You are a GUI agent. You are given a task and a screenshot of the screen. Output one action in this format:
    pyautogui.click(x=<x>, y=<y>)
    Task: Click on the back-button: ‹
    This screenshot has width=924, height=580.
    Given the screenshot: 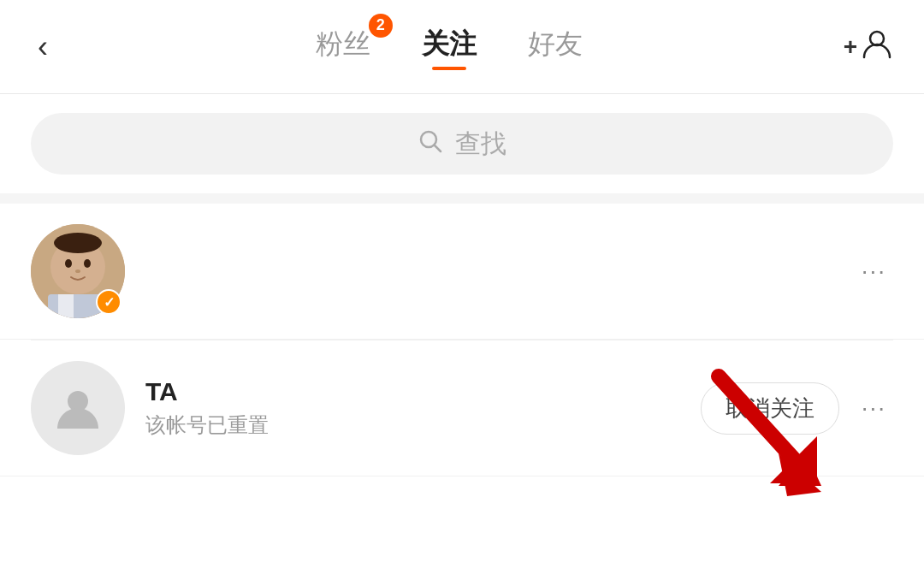 What is the action you would take?
    pyautogui.click(x=43, y=47)
    